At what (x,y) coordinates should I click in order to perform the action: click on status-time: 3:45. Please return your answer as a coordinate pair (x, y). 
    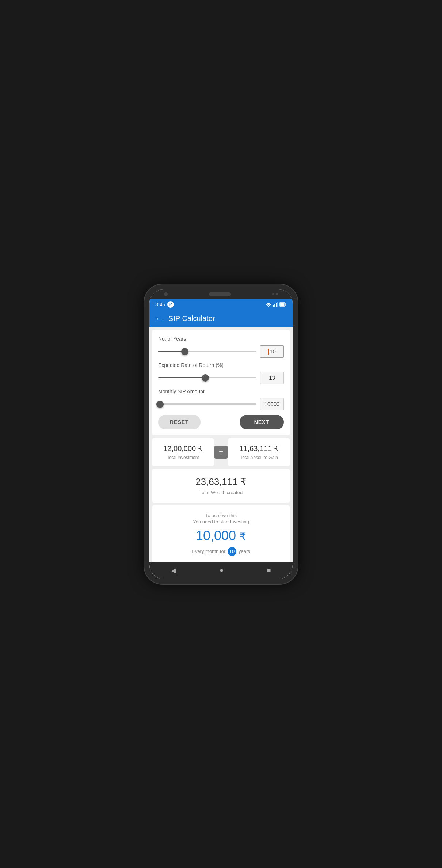
    Looking at the image, I should click on (160, 304).